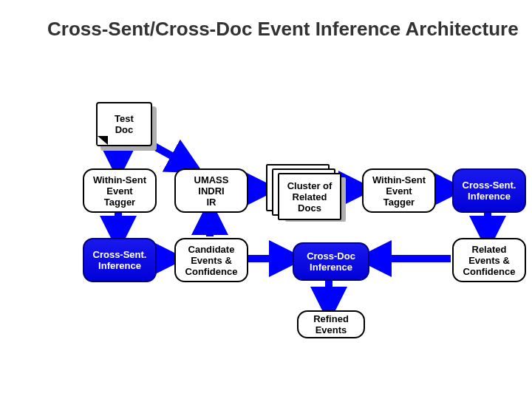  Describe the element at coordinates (331, 262) in the screenshot. I see `cross-doc-inference: Cross-Doc Inference` at that location.